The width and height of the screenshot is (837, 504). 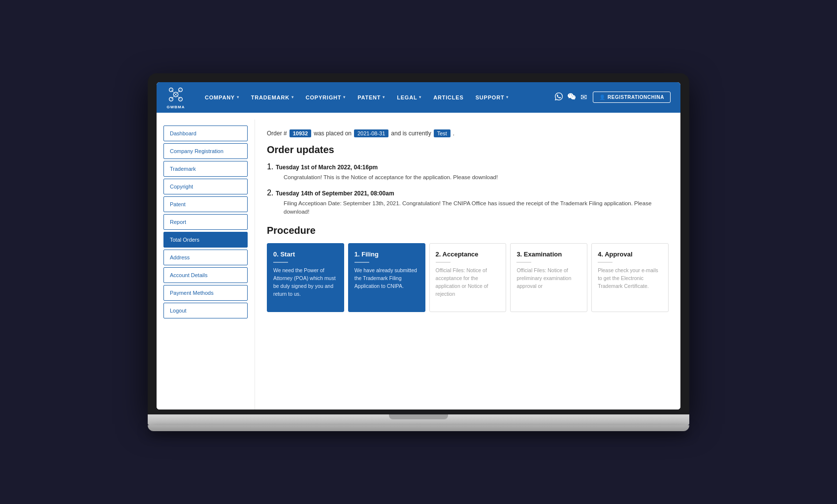 What do you see at coordinates (387, 279) in the screenshot?
I see `proc-card-body-1: We have already submitted the Trademark …` at bounding box center [387, 279].